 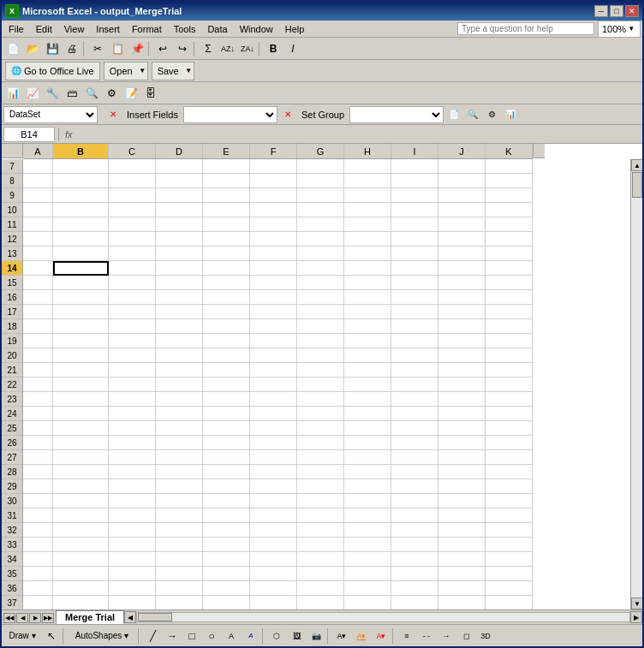 What do you see at coordinates (80, 224) in the screenshot?
I see `cell-B11` at bounding box center [80, 224].